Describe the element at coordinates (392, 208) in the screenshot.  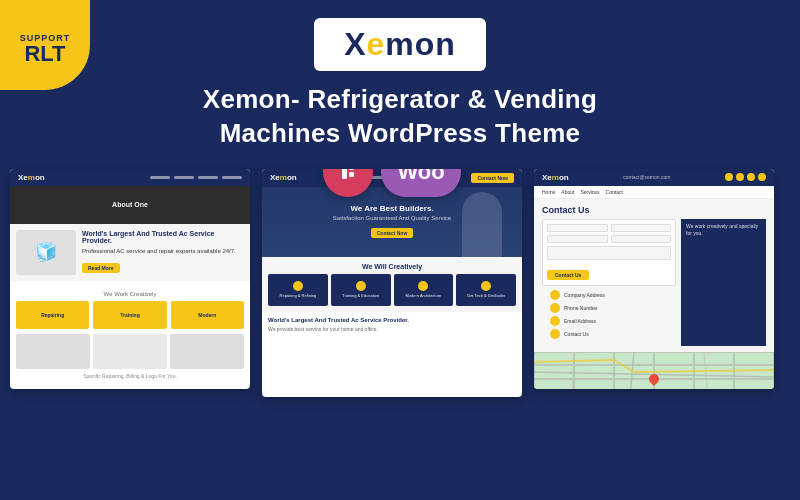
I see `ss-mid-hero-title: We Are Best Builders.` at that location.